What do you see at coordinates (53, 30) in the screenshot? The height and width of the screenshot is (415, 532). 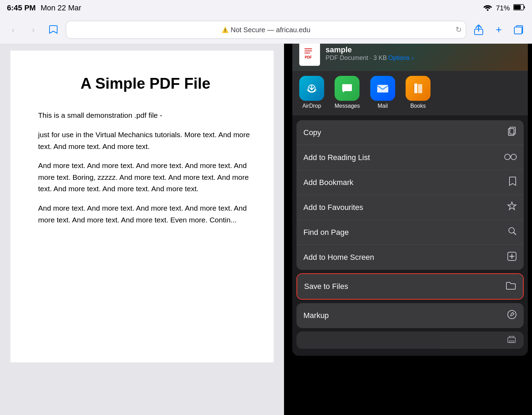 I see `bookmarks-button` at bounding box center [53, 30].